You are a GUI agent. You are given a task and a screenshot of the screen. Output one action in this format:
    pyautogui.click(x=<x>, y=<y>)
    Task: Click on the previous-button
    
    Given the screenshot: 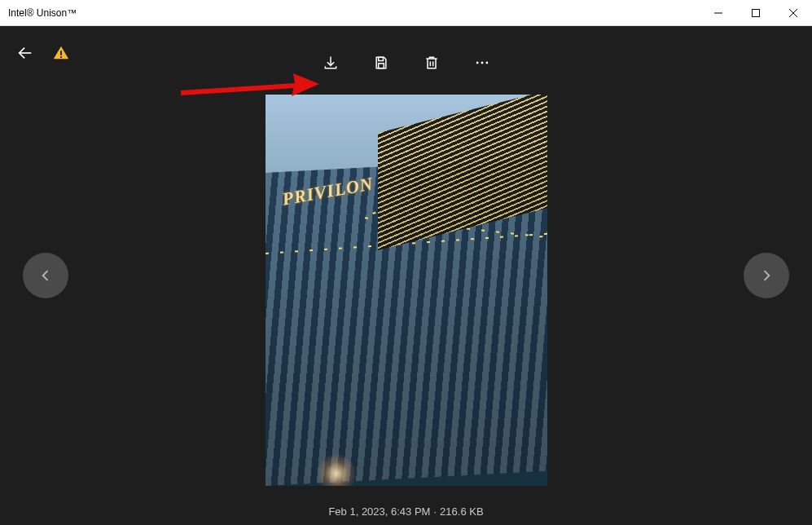 What is the action you would take?
    pyautogui.click(x=46, y=276)
    